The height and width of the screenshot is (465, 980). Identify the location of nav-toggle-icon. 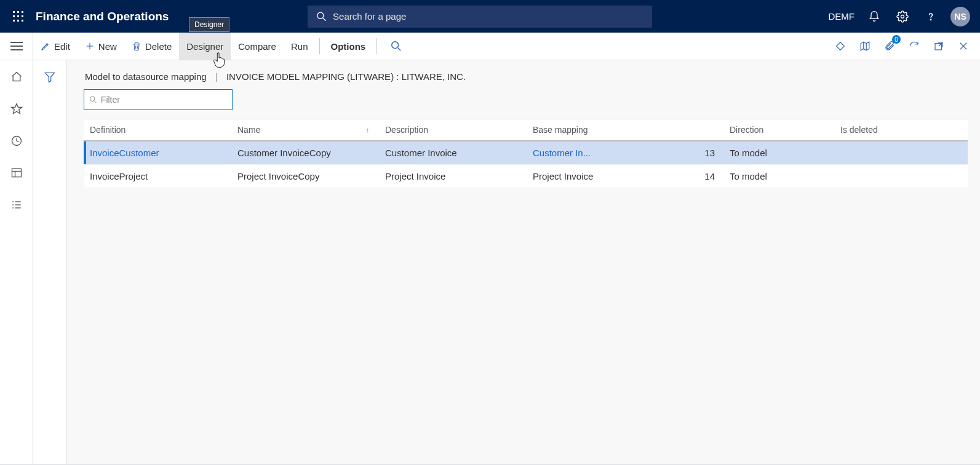
(17, 47).